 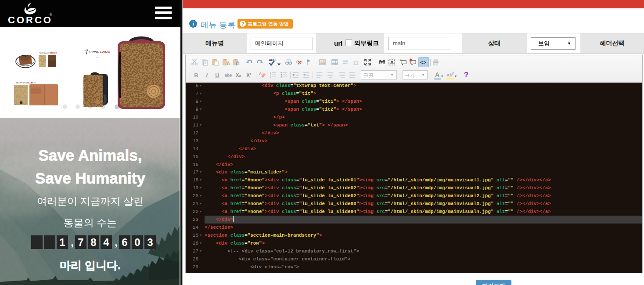 What do you see at coordinates (238, 63) in the screenshot?
I see `svg-text: W` at bounding box center [238, 63].